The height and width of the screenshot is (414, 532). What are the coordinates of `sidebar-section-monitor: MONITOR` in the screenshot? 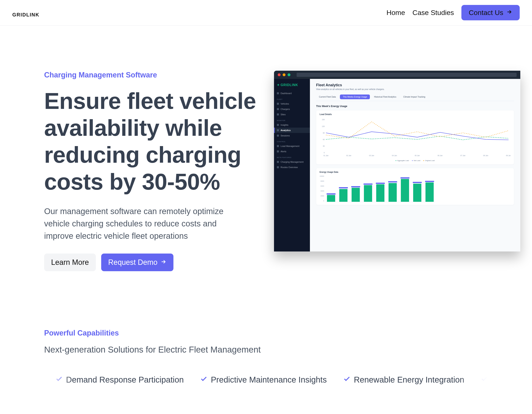 It's located at (292, 119).